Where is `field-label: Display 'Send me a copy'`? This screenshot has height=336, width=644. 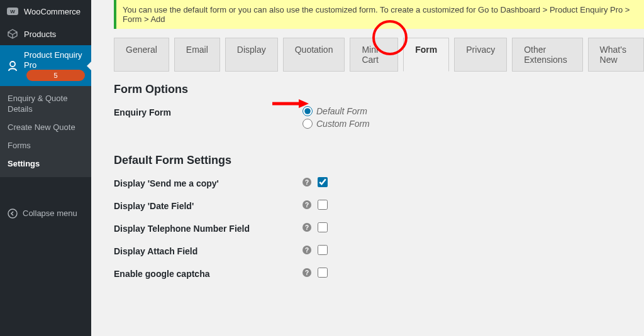 field-label: Display 'Send me a copy' is located at coordinates (208, 183).